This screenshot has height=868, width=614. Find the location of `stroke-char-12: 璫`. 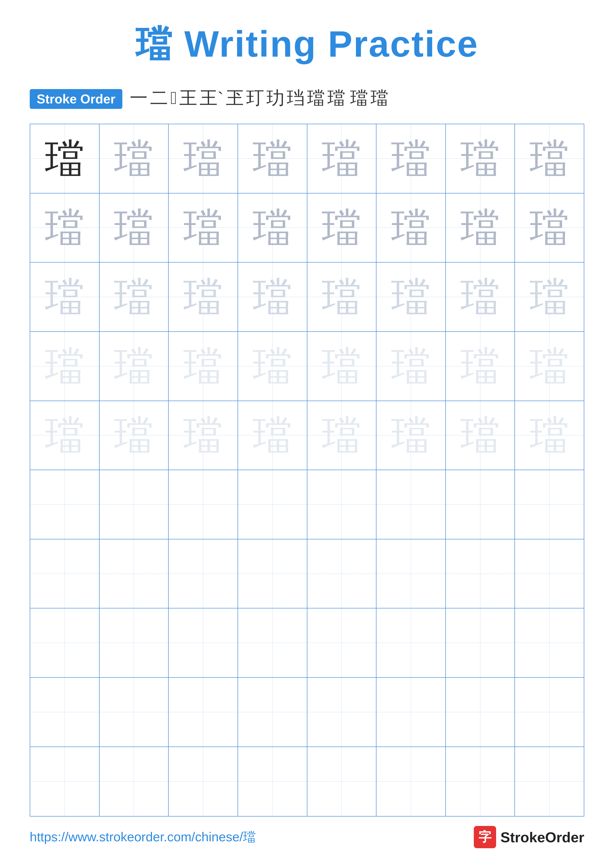

stroke-char-12: 璫 is located at coordinates (359, 98).